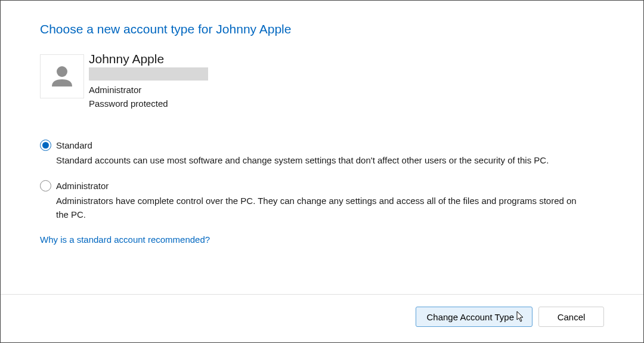  I want to click on user-email-redacted, so click(148, 74).